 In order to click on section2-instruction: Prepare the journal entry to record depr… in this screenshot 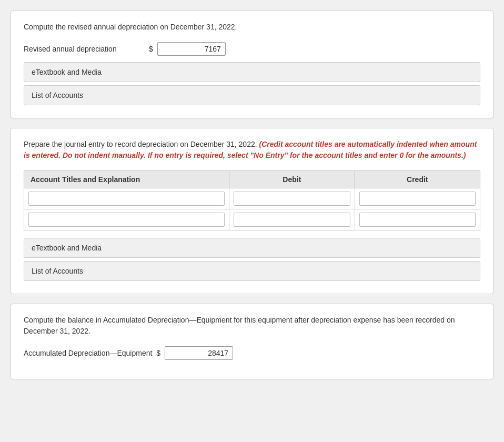, I will do `click(252, 150)`.